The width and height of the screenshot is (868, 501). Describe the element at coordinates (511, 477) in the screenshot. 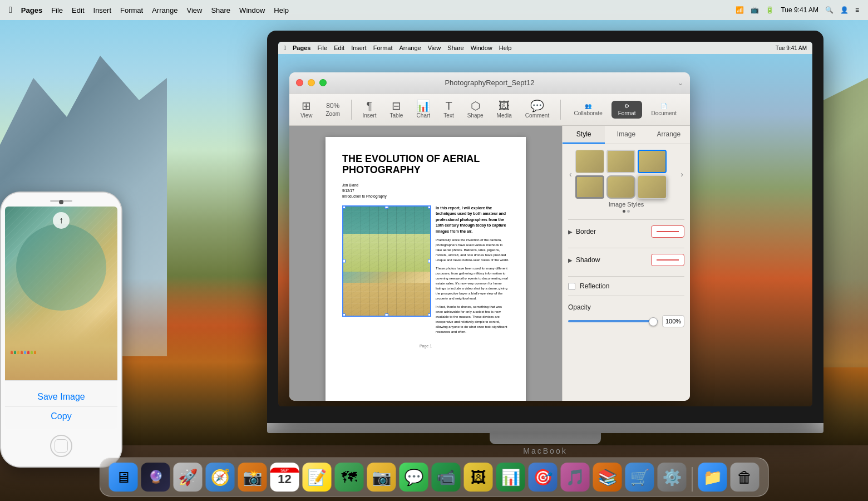

I see `dock-numbers: 📊` at that location.